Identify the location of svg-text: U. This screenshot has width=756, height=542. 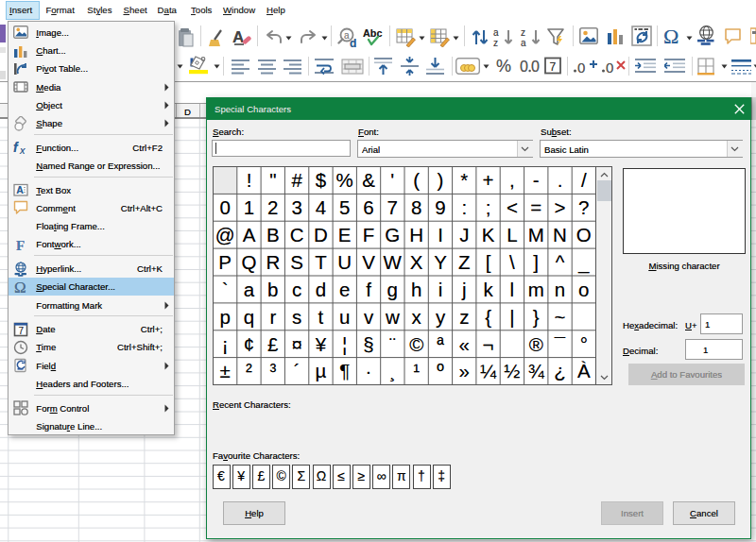
(344, 263).